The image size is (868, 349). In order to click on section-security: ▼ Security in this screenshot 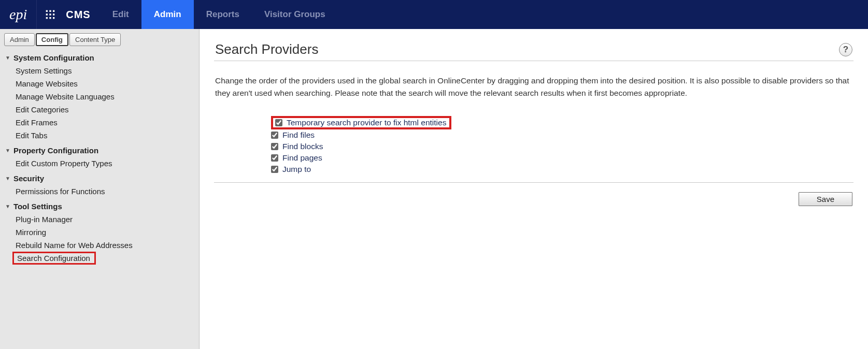, I will do `click(99, 177)`.